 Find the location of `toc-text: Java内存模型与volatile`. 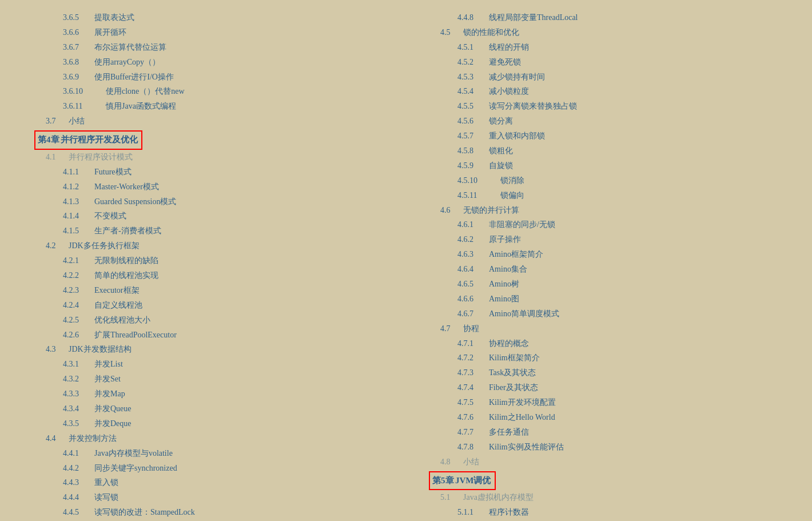

toc-text: Java内存模型与volatile is located at coordinates (134, 454).